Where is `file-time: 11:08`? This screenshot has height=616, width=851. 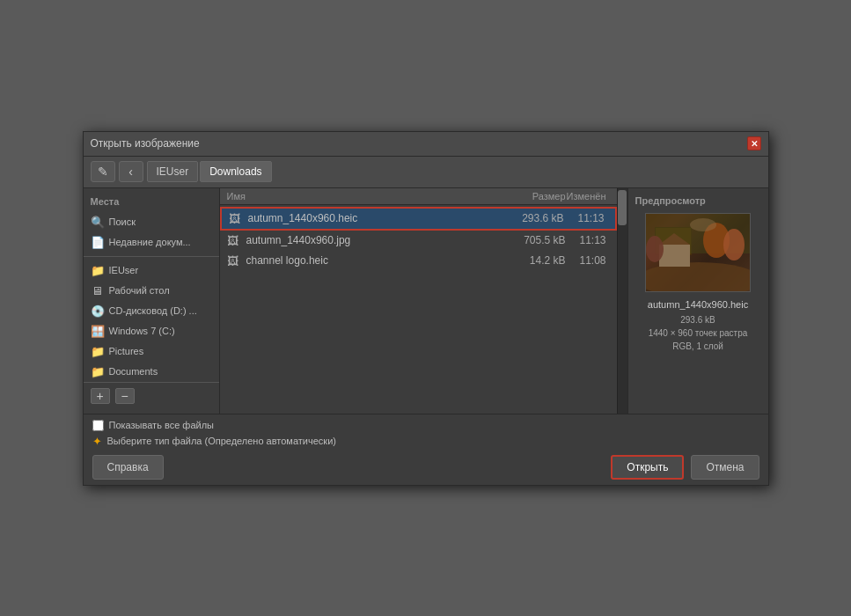 file-time: 11:08 is located at coordinates (588, 260).